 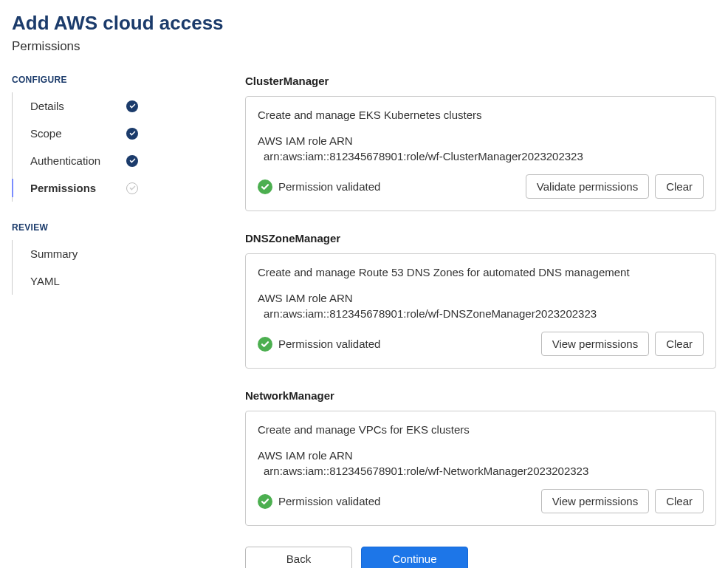 What do you see at coordinates (54, 254) in the screenshot?
I see `sidebar-item-label: Summary` at bounding box center [54, 254].